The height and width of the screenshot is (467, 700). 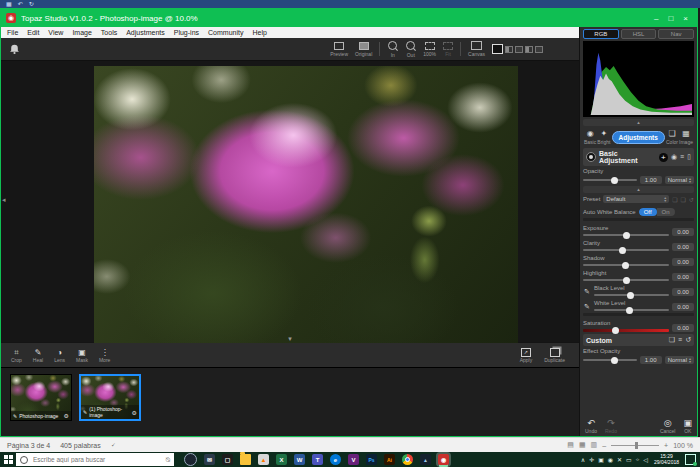 What do you see at coordinates (426, 460) in the screenshot?
I see `taskbar-icon-photos: ▲` at bounding box center [426, 460].